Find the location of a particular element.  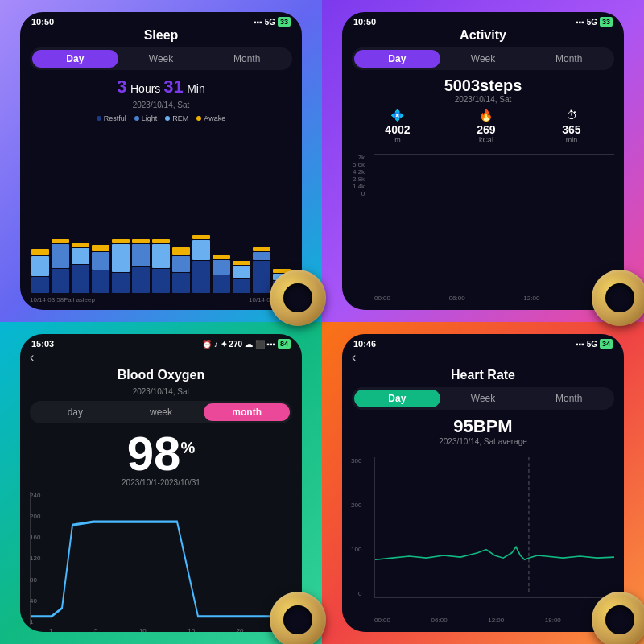

ring-outer-q2 is located at coordinates (618, 298).